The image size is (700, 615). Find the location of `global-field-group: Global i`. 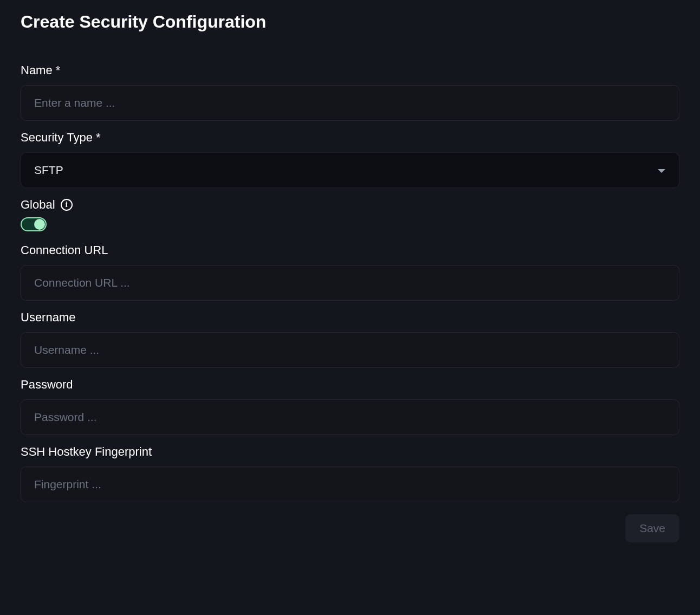

global-field-group: Global i is located at coordinates (350, 215).